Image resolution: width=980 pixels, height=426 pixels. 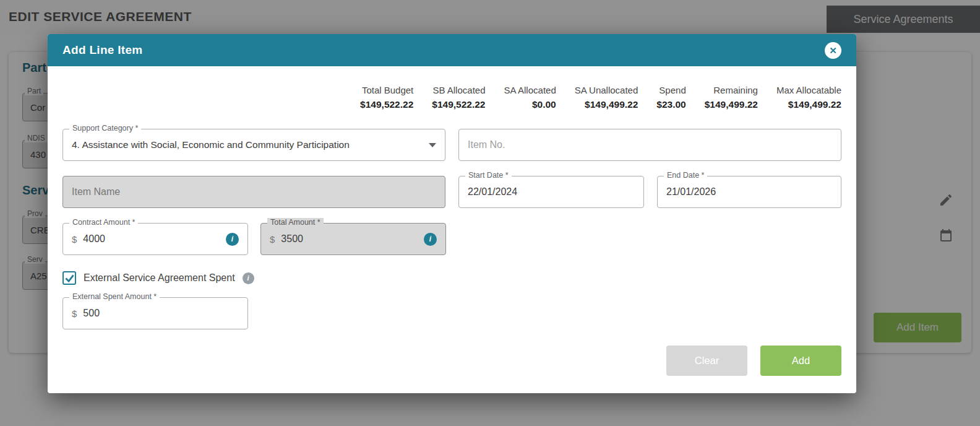 What do you see at coordinates (801, 360) in the screenshot?
I see `add-button: Add` at bounding box center [801, 360].